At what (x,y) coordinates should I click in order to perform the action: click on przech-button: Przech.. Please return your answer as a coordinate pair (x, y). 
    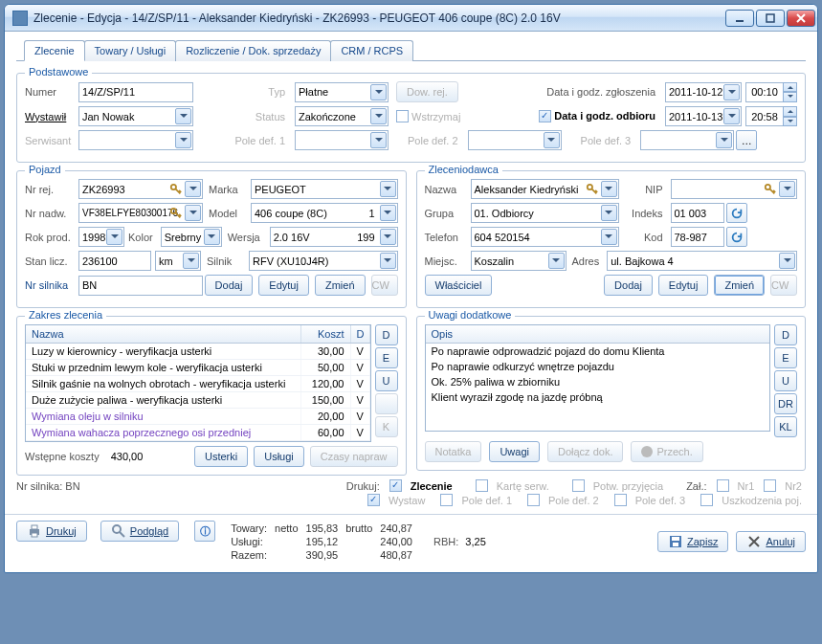
    Looking at the image, I should click on (666, 452).